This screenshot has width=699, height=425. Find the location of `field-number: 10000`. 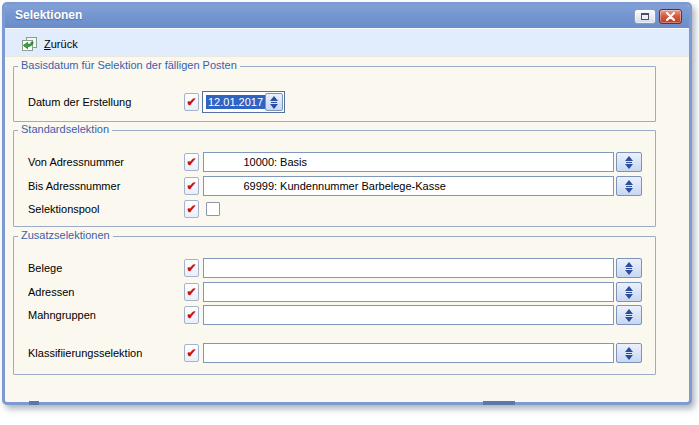

field-number: 10000 is located at coordinates (239, 162).